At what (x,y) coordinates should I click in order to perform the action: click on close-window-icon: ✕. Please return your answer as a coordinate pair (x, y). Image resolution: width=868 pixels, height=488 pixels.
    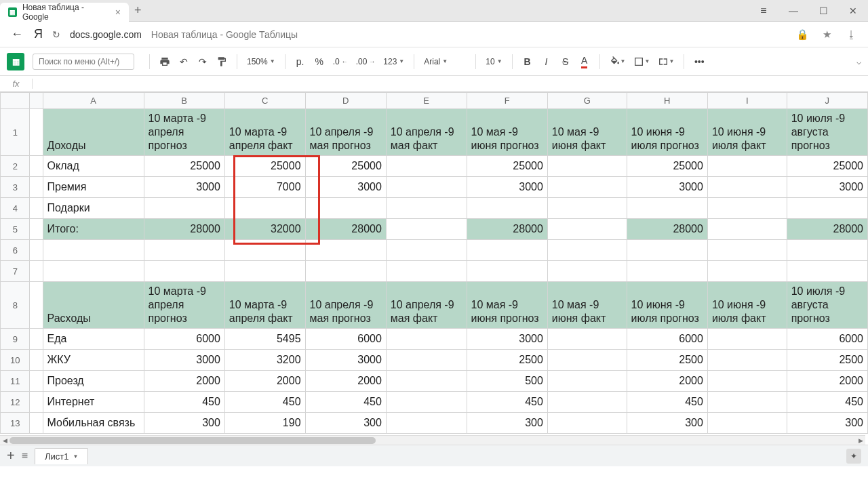
    Looking at the image, I should click on (853, 11).